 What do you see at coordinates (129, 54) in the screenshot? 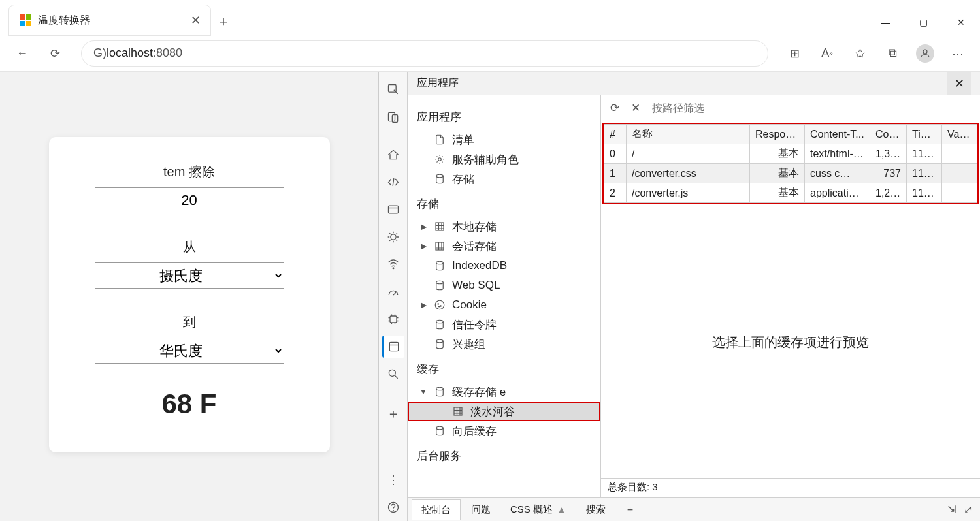
I see `address-host: localhost` at bounding box center [129, 54].